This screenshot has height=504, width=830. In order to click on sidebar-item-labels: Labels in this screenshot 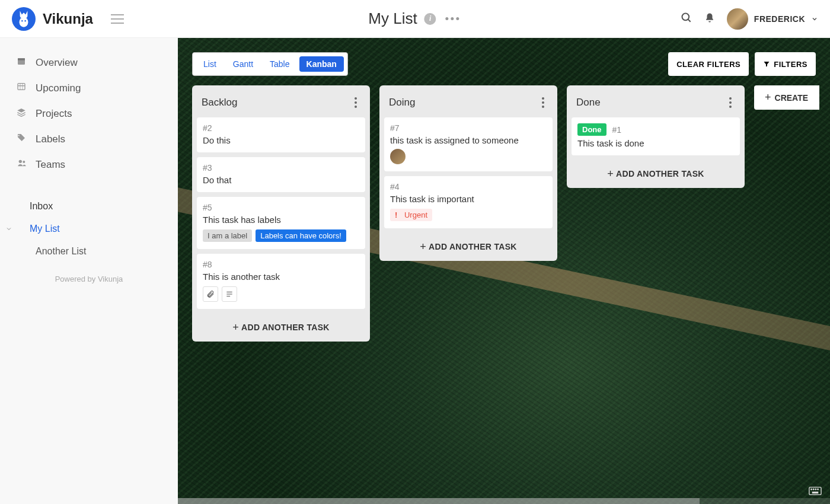, I will do `click(89, 139)`.